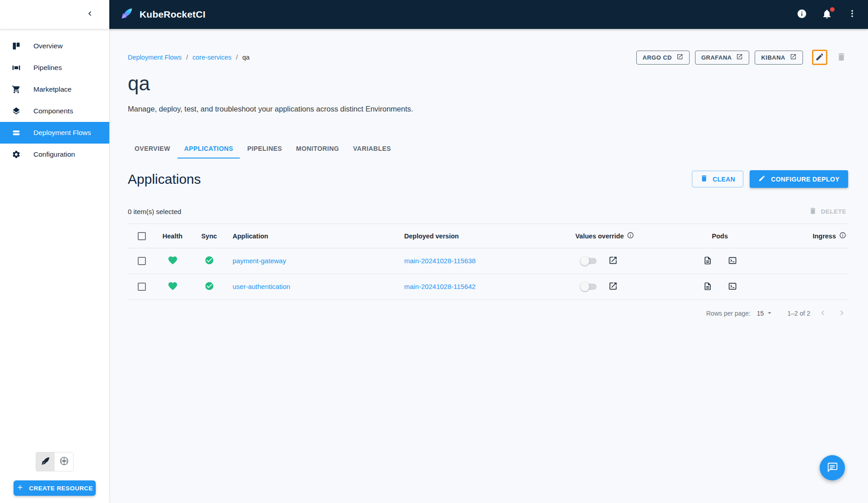  Describe the element at coordinates (773, 58) in the screenshot. I see `kibana-link-label: KIBANA` at that location.